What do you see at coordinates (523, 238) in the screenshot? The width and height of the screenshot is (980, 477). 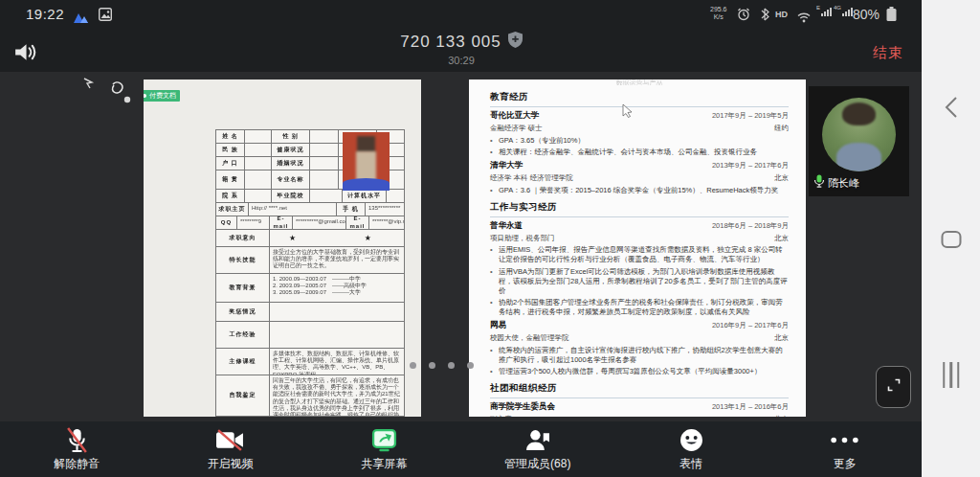 I see `entry-role: 项目助理，税务部门` at bounding box center [523, 238].